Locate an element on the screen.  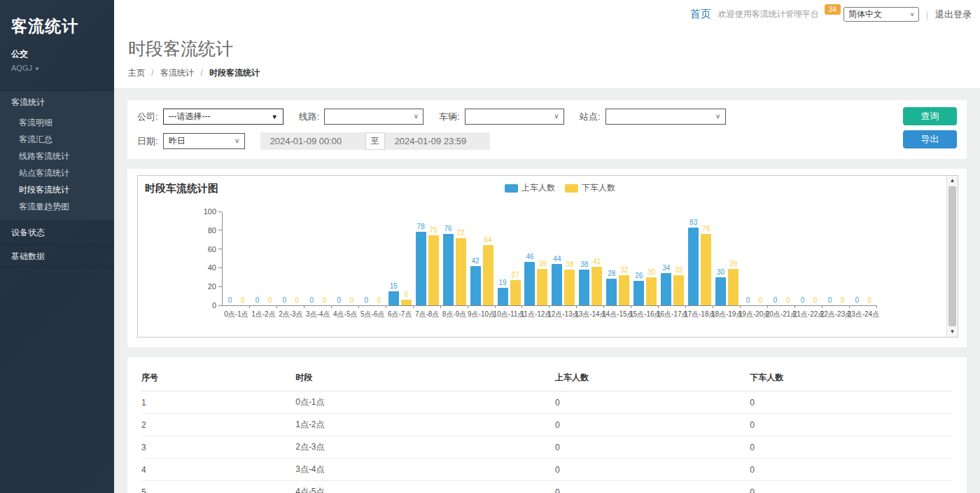
chart-category: 000点-1点 is located at coordinates (237, 259).